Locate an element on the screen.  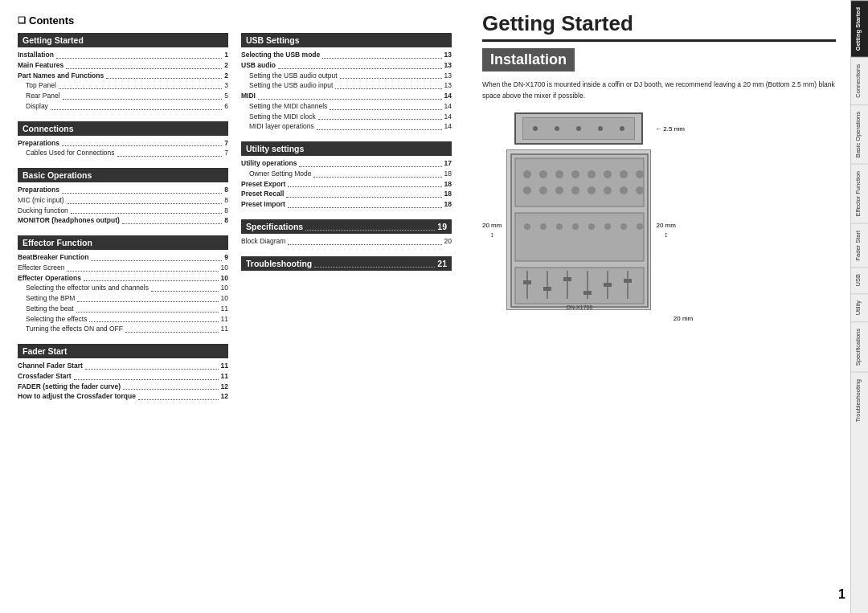
section-header: Getting Started is located at coordinates (123, 40).